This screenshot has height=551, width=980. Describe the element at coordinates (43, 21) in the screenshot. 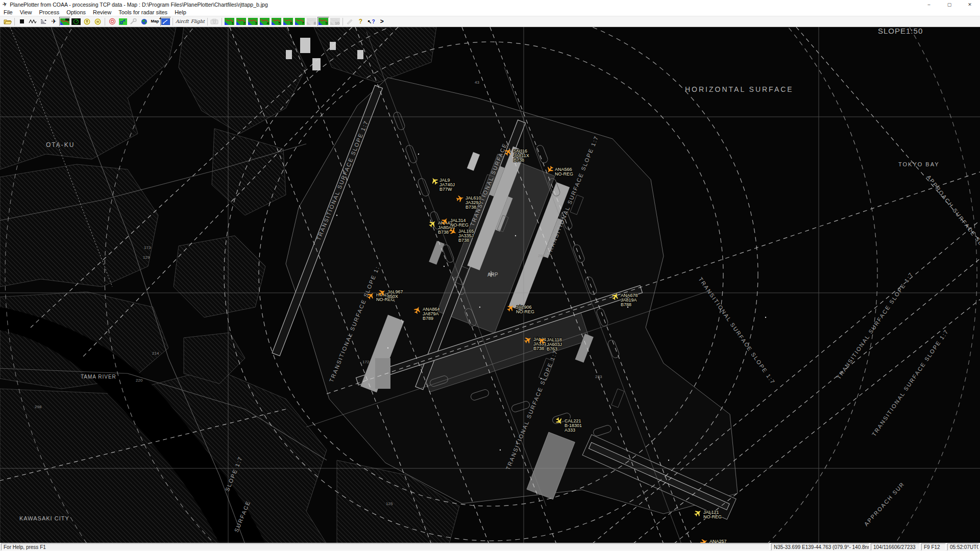

I see `levels-button` at that location.